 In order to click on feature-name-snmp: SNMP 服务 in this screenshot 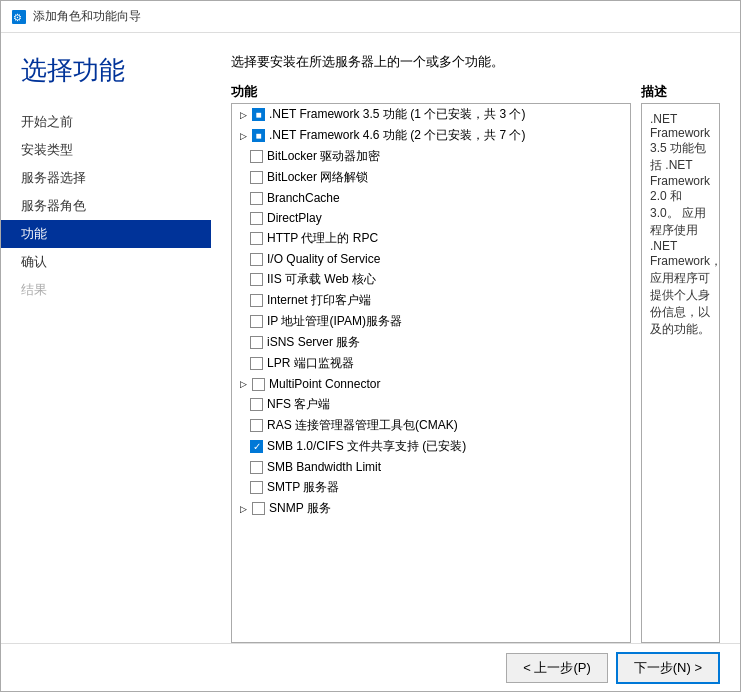, I will do `click(448, 508)`.